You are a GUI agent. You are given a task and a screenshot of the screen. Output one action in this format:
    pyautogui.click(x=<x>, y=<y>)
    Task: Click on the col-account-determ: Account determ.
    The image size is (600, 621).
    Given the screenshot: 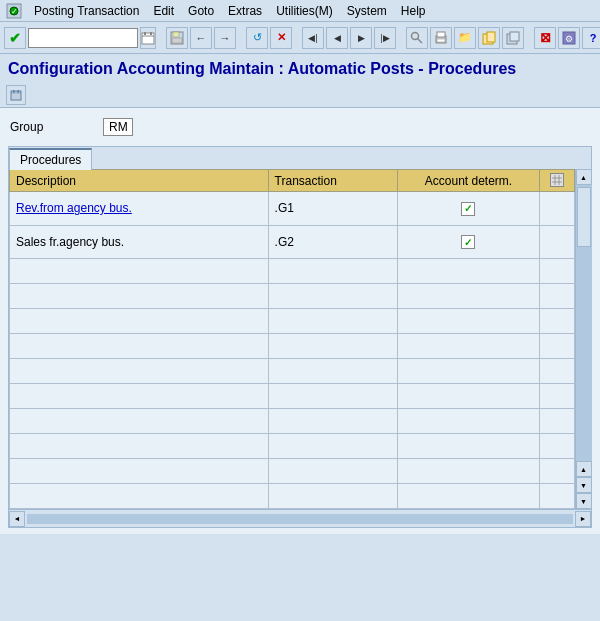 What is the action you would take?
    pyautogui.click(x=468, y=181)
    